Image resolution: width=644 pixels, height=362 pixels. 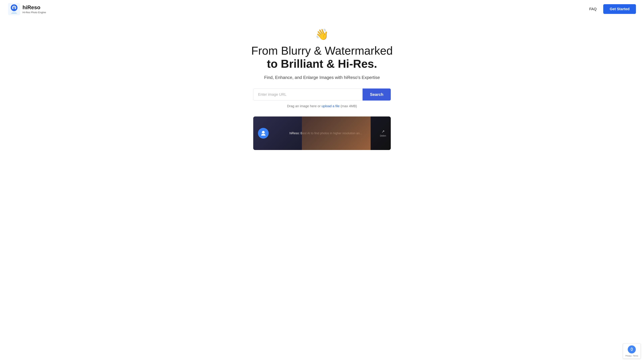 I want to click on search-button: Search, so click(x=376, y=94).